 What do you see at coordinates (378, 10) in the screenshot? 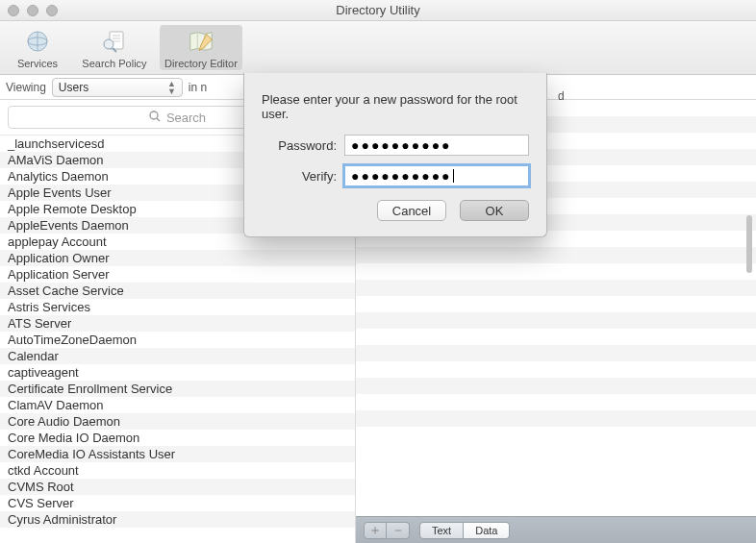
I see `window-title: Directory Utility` at bounding box center [378, 10].